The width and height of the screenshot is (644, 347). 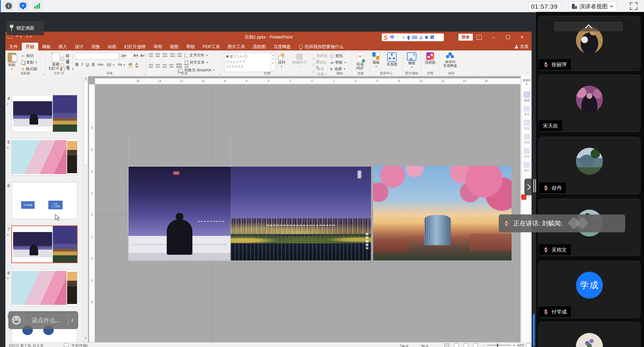 What do you see at coordinates (522, 47) in the screenshot?
I see `share-button: 共享` at bounding box center [522, 47].